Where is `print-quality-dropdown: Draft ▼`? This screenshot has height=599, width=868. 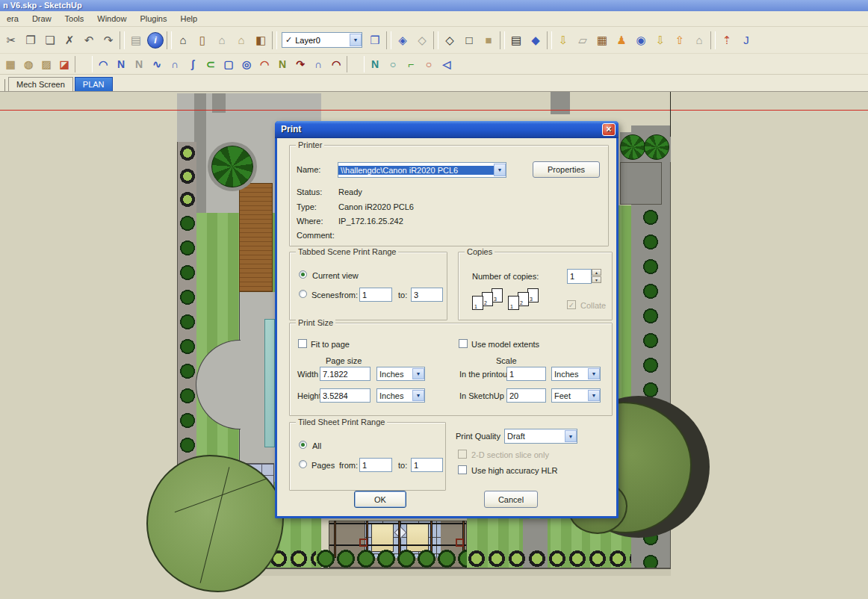
print-quality-dropdown: Draft ▼ is located at coordinates (541, 436).